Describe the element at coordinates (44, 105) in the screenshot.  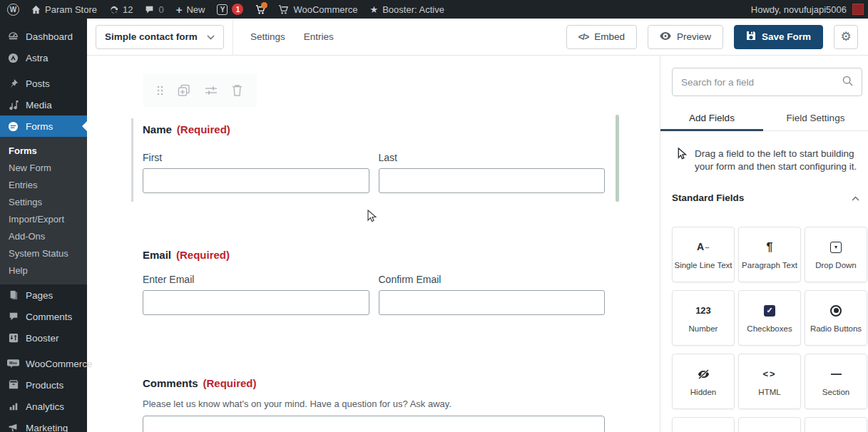
I see `sidebar-item-media: Media` at that location.